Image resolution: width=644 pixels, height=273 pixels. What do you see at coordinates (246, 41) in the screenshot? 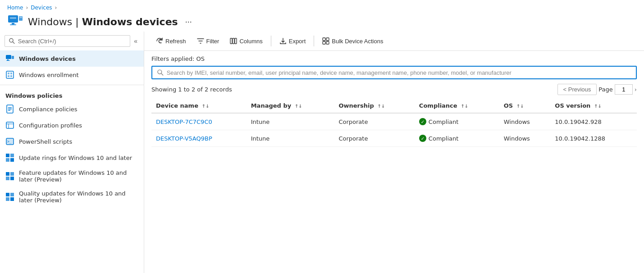
I see `columns-button: Columns` at bounding box center [246, 41].